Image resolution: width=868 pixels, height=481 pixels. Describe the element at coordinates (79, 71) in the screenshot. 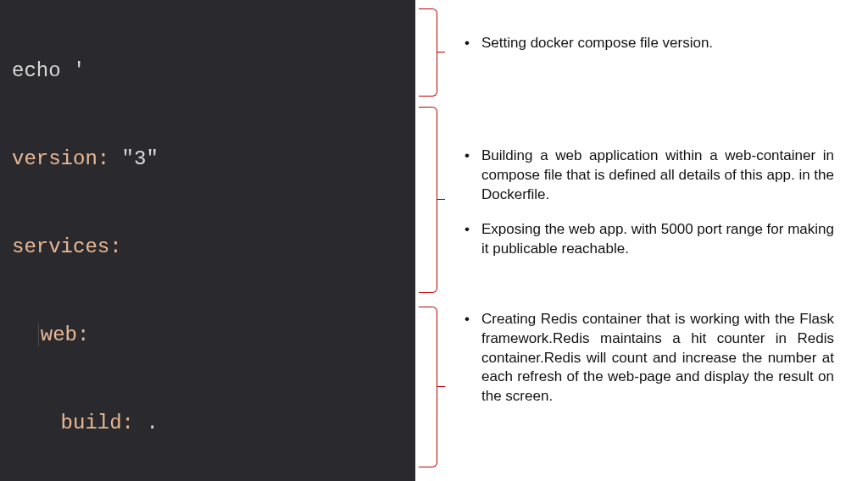

I see `quote-open: '` at that location.